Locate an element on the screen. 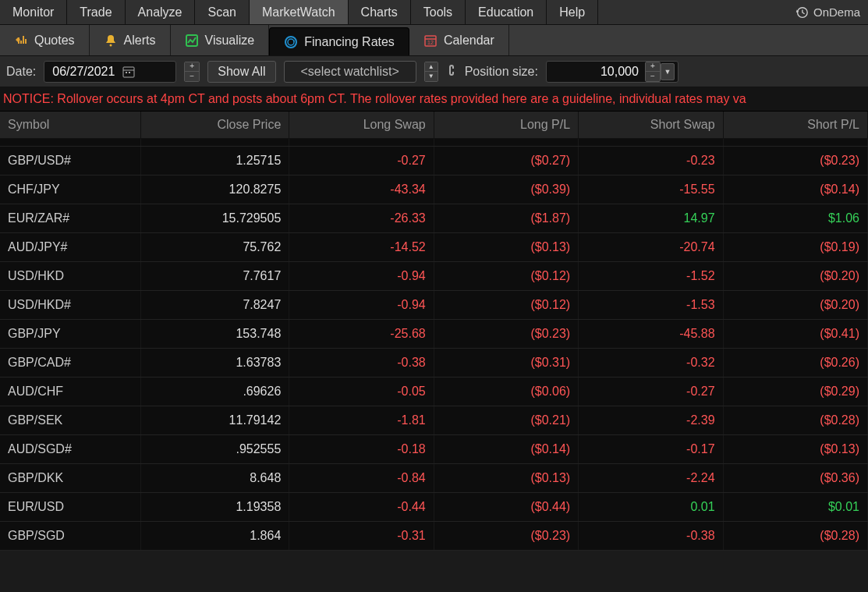 The image size is (868, 592). table-row: GBP/JPY153.748-25.68($0.23)-45.88($0.41) is located at coordinates (434, 334).